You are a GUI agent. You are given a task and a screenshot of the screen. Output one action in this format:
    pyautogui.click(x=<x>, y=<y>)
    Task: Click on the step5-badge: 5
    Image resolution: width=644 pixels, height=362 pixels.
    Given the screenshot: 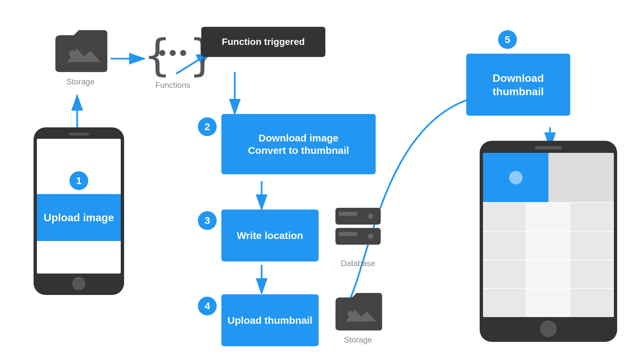 What is the action you would take?
    pyautogui.click(x=507, y=40)
    